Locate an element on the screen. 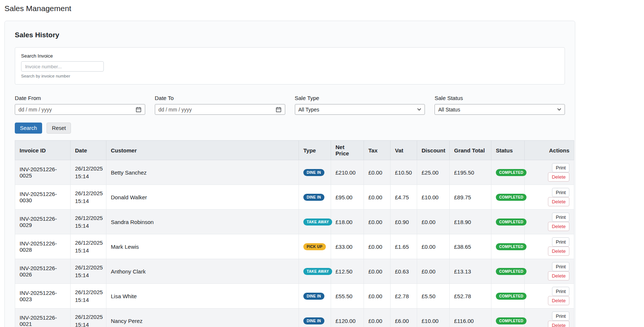 The image size is (644, 327). date-from-value: dd / mm / yyyy is located at coordinates (35, 110).